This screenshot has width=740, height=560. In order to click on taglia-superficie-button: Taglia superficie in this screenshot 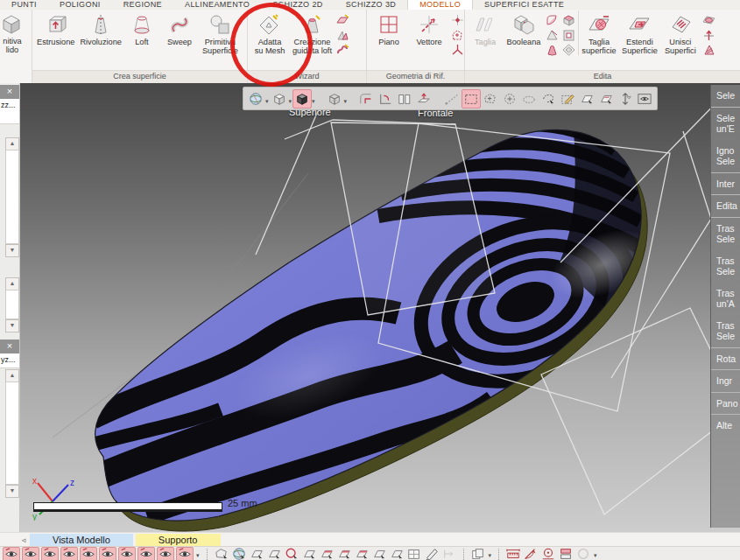, I will do `click(599, 33)`.